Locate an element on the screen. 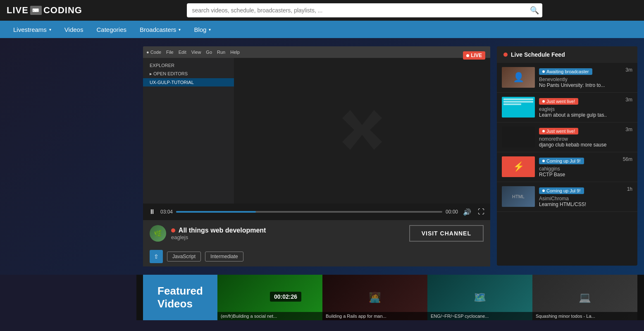 The image size is (644, 331). feed-item-4: HTML Coming up Jul 9! AsimiChroma Learni… is located at coordinates (567, 197).